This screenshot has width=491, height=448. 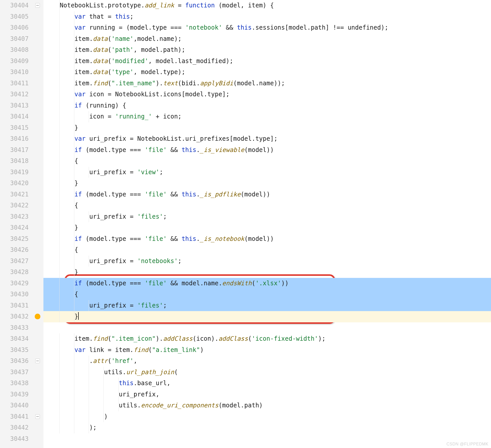 I want to click on line-number: 30422, so click(x=16, y=206).